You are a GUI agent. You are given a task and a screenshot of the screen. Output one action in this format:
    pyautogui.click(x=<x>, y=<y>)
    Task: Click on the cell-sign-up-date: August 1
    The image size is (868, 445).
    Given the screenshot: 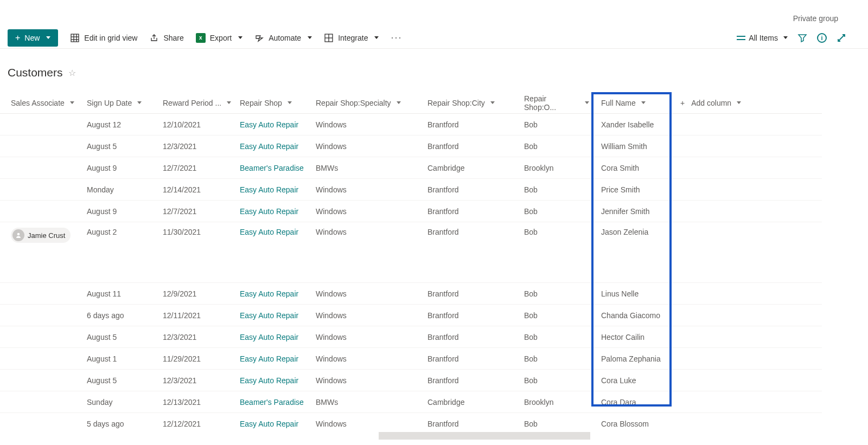 What is the action you would take?
    pyautogui.click(x=125, y=359)
    